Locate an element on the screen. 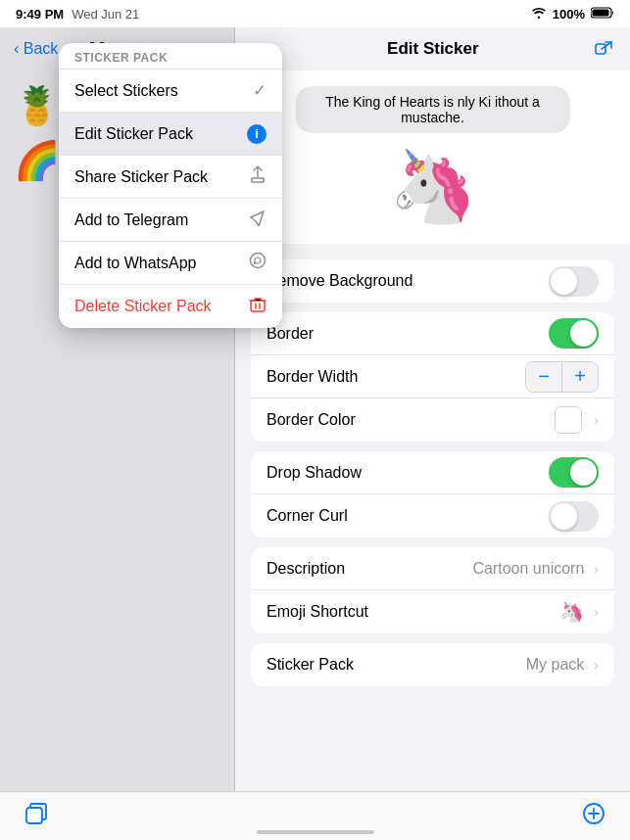 Image resolution: width=630 pixels, height=840 pixels. row-remove-bg: Remove Background is located at coordinates (433, 281).